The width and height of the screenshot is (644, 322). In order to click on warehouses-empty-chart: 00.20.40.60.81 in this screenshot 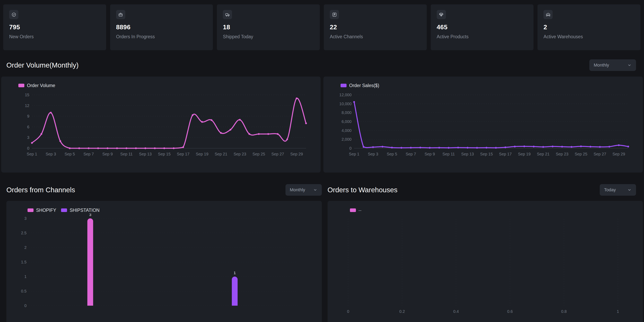, I will do `click(483, 266)`.